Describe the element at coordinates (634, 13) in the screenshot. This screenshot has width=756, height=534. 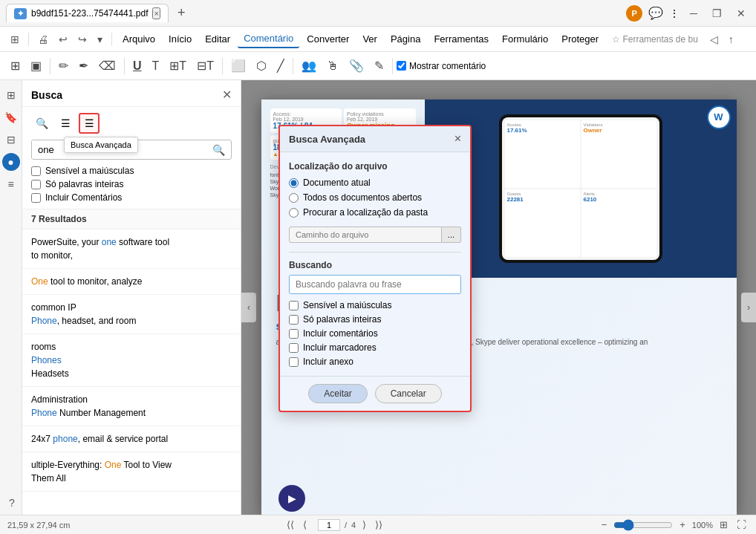
I see `user-avatar: P` at that location.